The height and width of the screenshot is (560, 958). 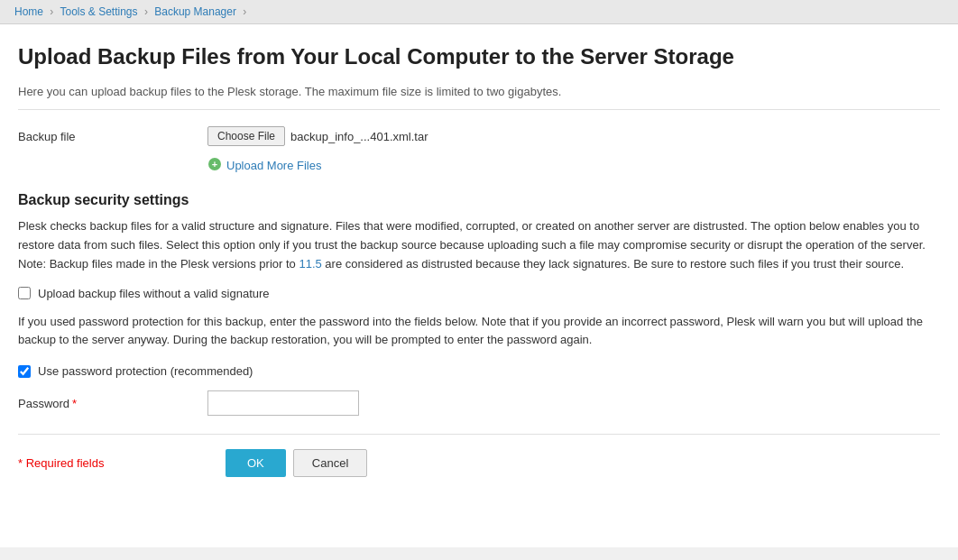 What do you see at coordinates (479, 455) in the screenshot?
I see `footer-row: * Required fields OK Cancel` at bounding box center [479, 455].